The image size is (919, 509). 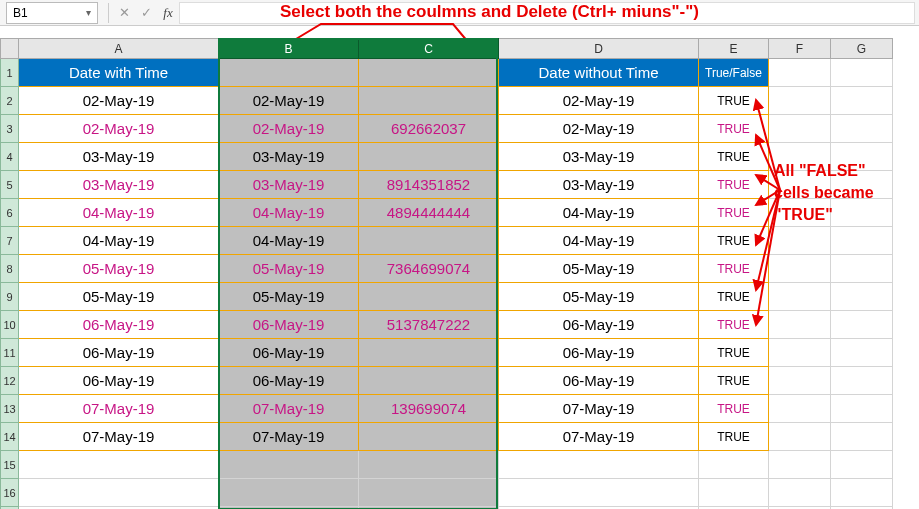 What do you see at coordinates (10, 73) in the screenshot?
I see `row-head: 1` at bounding box center [10, 73].